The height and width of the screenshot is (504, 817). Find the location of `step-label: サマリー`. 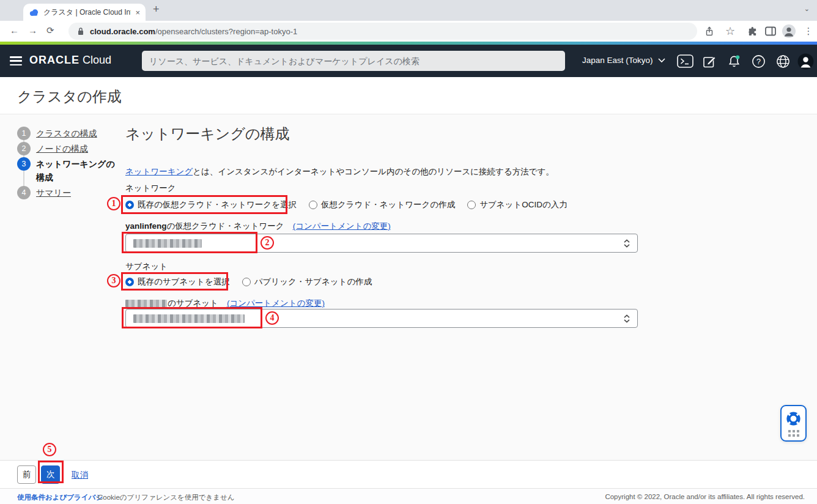

step-label: サマリー is located at coordinates (54, 193).